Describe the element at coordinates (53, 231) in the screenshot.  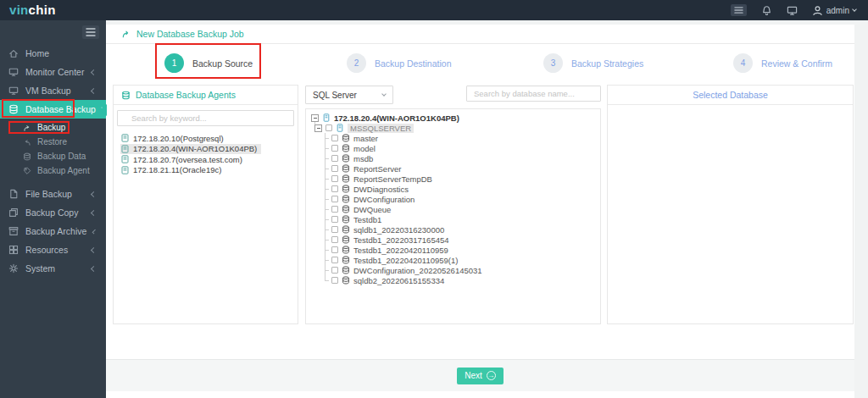
I see `sidebar-item-backup-archive: Backup Archive` at that location.